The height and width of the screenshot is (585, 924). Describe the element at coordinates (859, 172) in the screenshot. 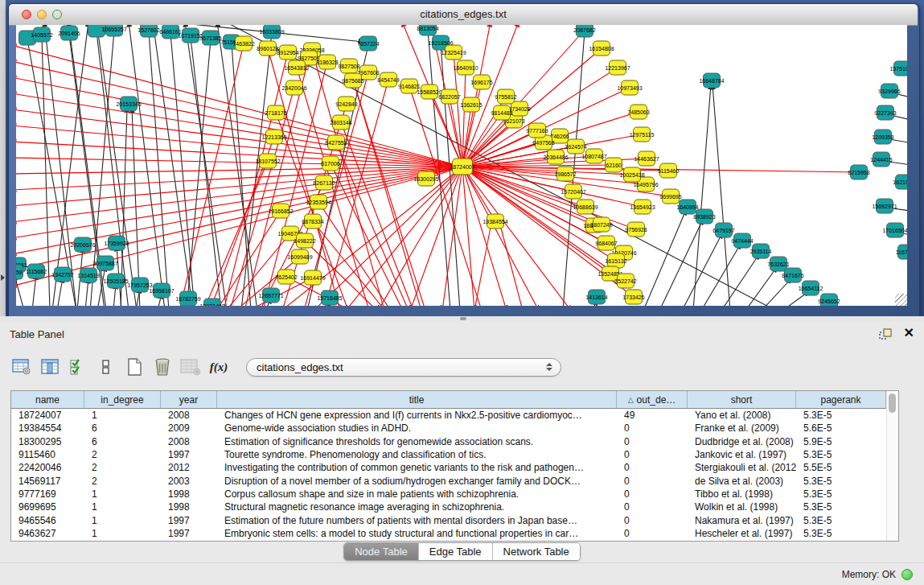

I see `paper-node-teal: 8215958` at that location.